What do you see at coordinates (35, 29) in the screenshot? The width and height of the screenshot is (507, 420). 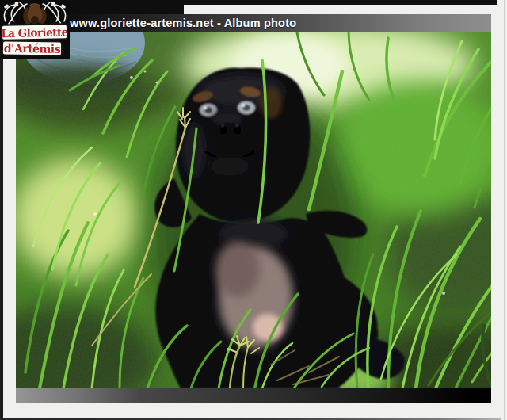 I see `site-logo: La Gloriette d'Artémis` at bounding box center [35, 29].